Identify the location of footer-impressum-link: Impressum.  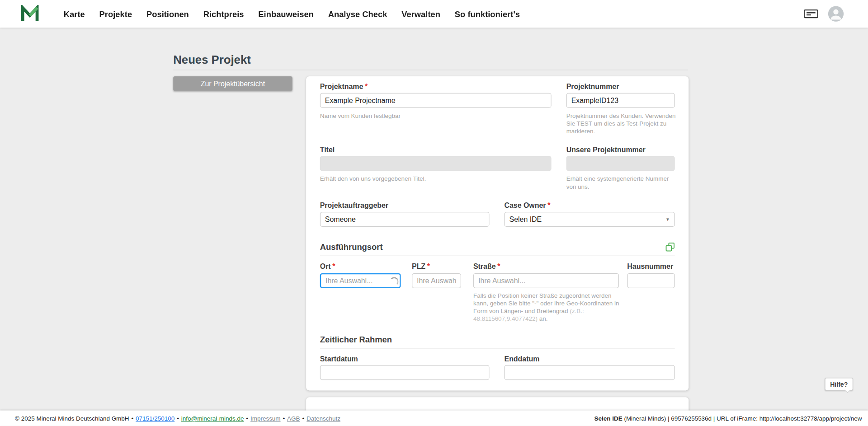
(266, 418).